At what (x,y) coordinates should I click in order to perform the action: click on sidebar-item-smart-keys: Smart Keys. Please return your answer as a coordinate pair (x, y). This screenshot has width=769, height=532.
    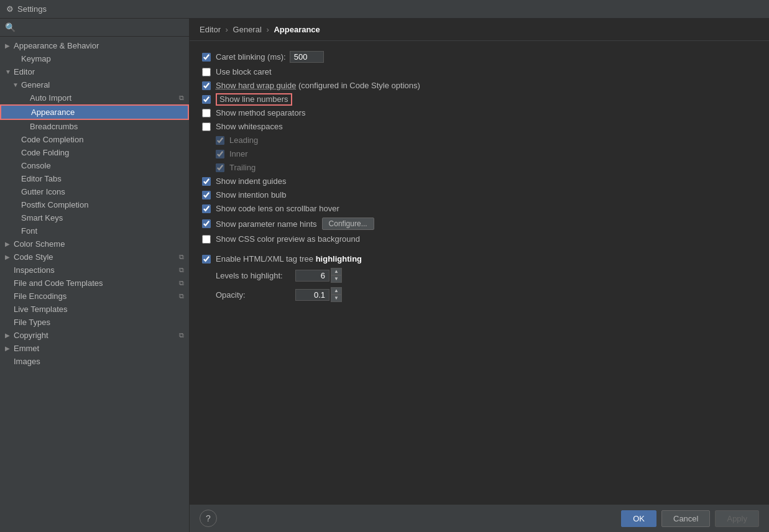
    Looking at the image, I should click on (94, 218).